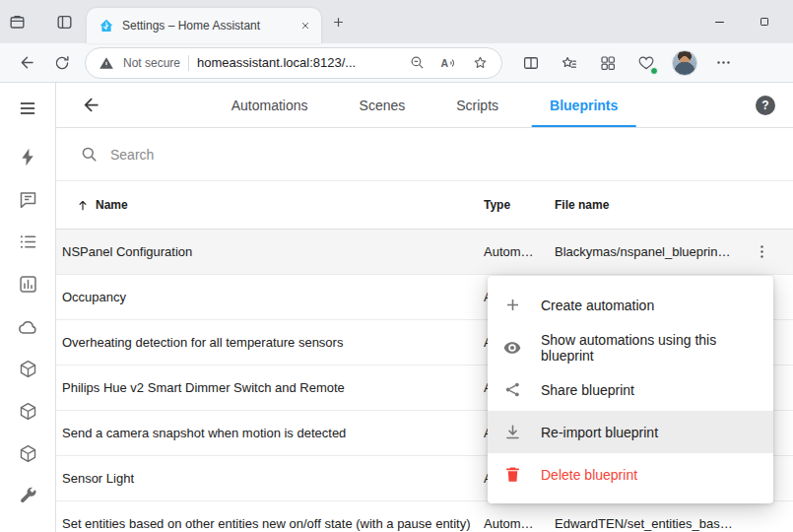  Describe the element at coordinates (531, 63) in the screenshot. I see `split-screen-icon` at that location.